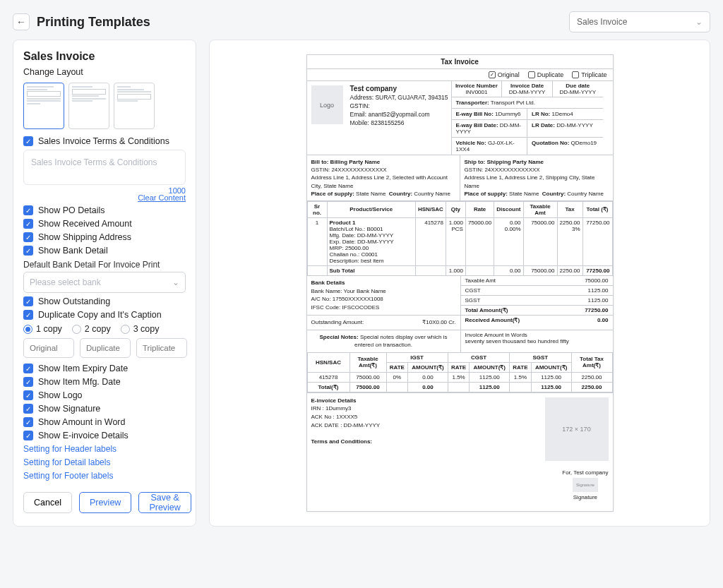 This screenshot has width=723, height=588. Describe the element at coordinates (460, 373) in the screenshot. I see `tax-summary-table: HSN/SAC Taxable Amt(₹) IGST CGST SGST To…` at that location.